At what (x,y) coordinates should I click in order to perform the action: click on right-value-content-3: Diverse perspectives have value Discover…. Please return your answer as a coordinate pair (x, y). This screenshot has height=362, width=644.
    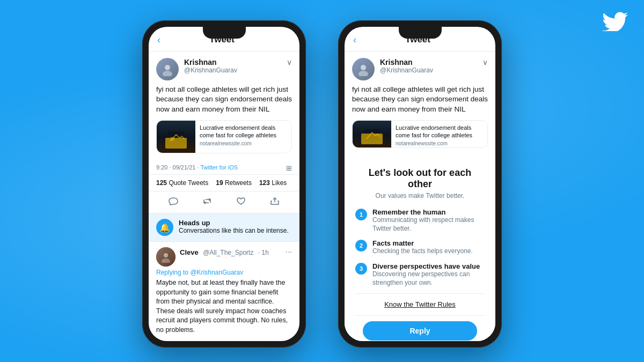
    Looking at the image, I should click on (428, 275).